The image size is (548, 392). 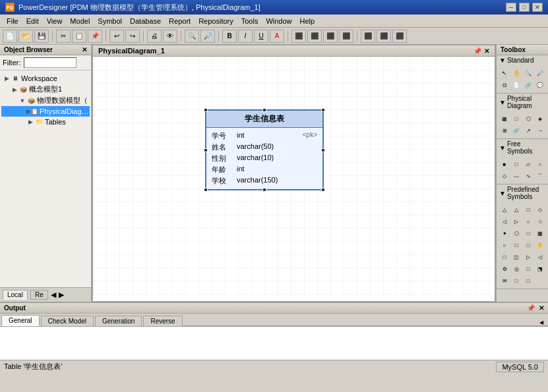 I want to click on output-close-icon: ✕, so click(x=541, y=308).